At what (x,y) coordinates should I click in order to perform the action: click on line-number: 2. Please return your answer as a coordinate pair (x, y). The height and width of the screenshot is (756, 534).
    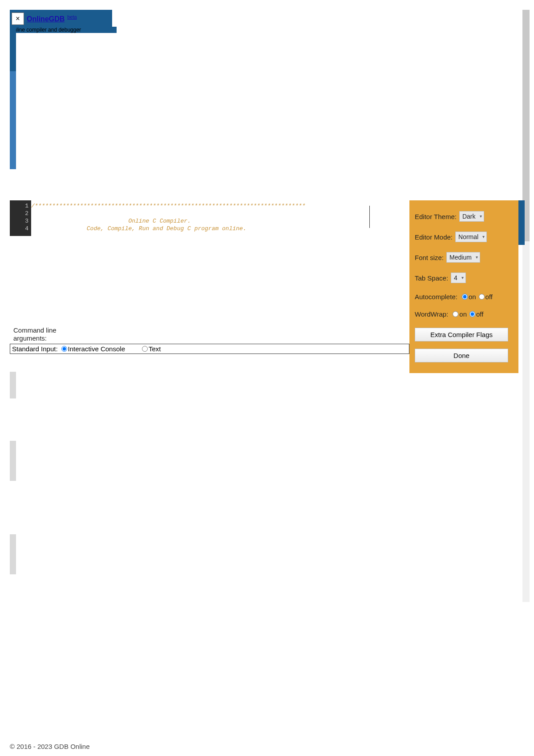
    Looking at the image, I should click on (19, 214).